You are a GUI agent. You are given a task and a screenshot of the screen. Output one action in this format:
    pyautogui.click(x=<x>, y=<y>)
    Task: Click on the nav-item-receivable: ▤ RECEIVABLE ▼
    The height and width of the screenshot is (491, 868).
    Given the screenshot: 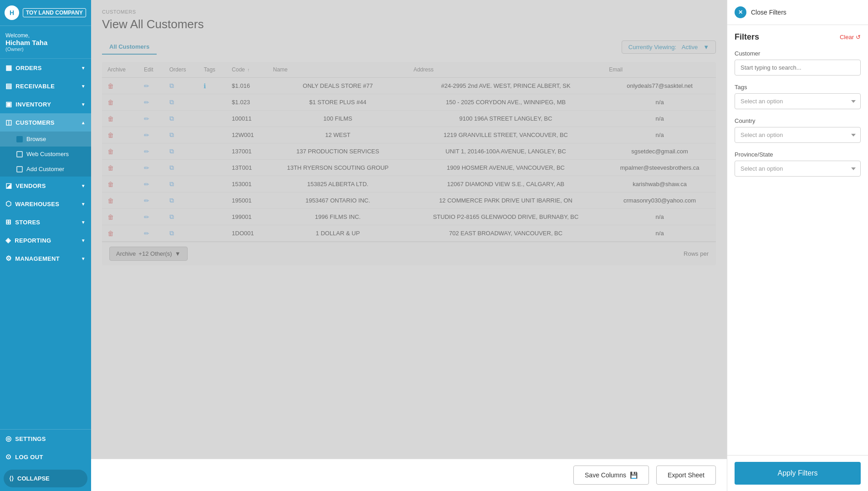 What is the action you would take?
    pyautogui.click(x=46, y=86)
    